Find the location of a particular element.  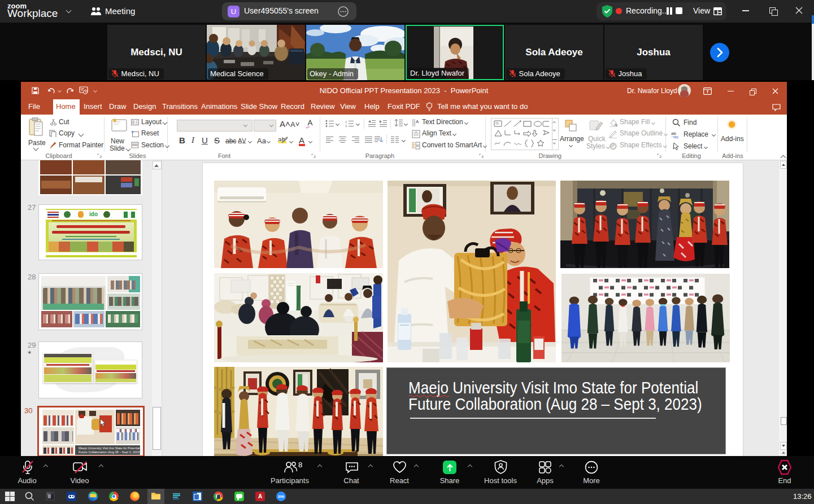

svg-text: ⇢ac is located at coordinates (675, 137).